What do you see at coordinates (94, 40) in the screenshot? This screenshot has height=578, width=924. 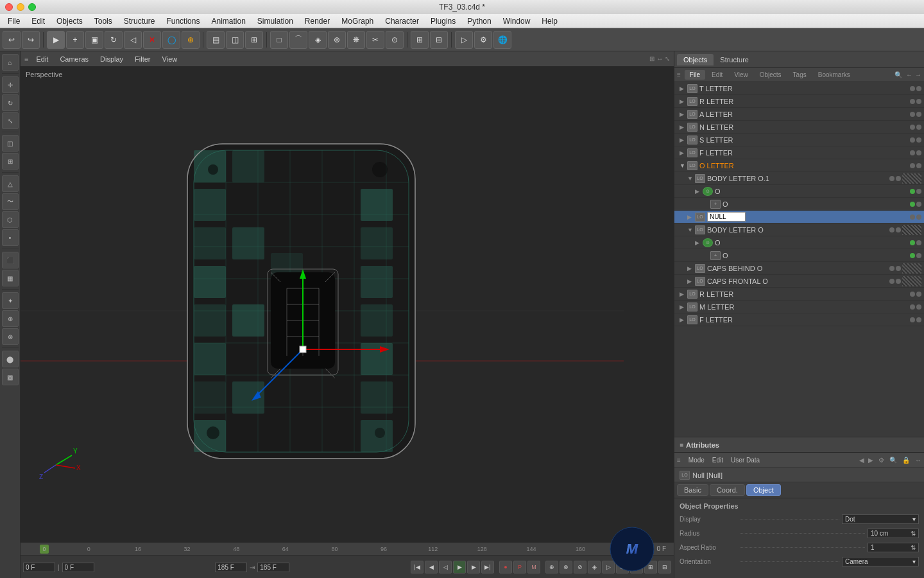 I see `cube-tool: ▣` at bounding box center [94, 40].